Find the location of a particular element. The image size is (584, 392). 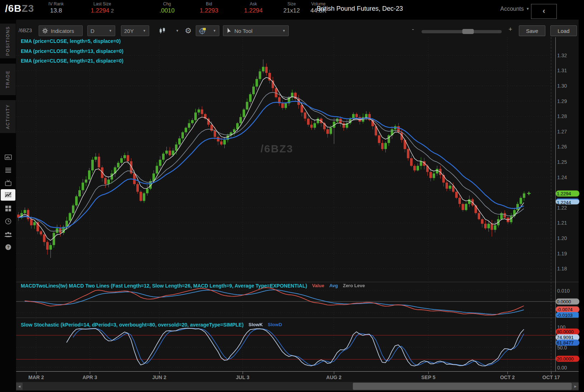

price-tick-label: 1.19 is located at coordinates (562, 254).